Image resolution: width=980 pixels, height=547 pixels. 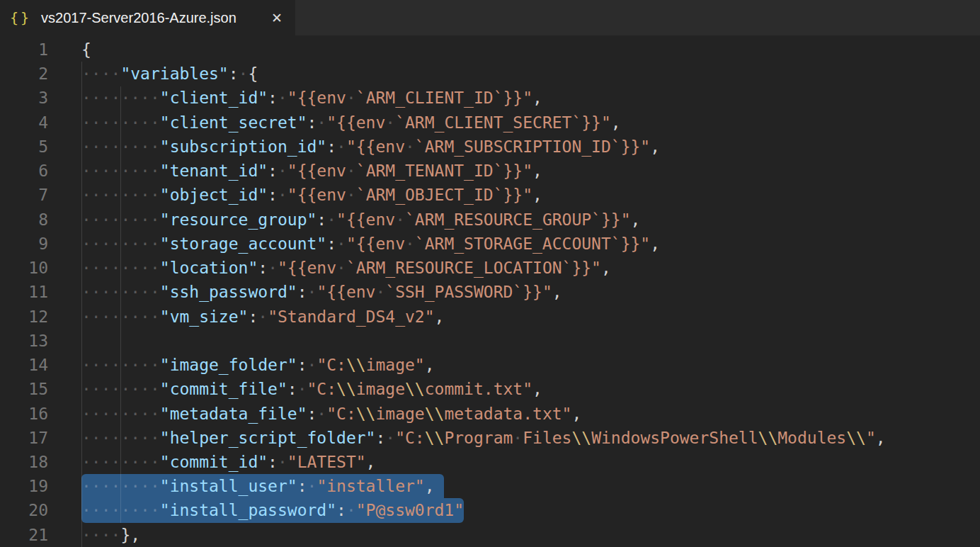 What do you see at coordinates (24, 195) in the screenshot?
I see `line-number: 7` at bounding box center [24, 195].